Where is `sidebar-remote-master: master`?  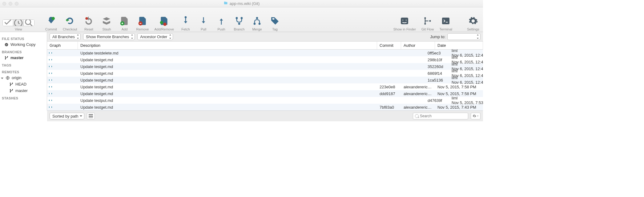 sidebar-remote-master: master is located at coordinates (23, 90).